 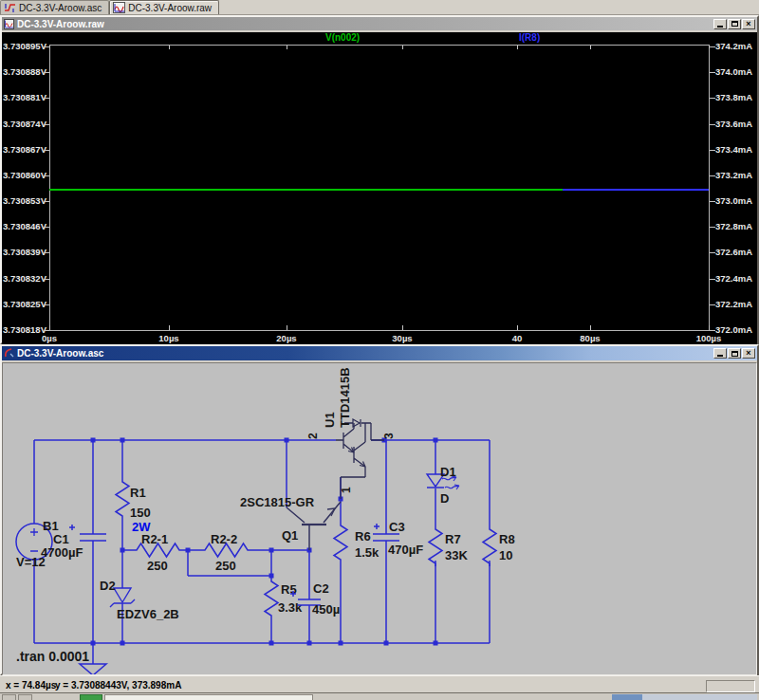 I want to click on u1-pin-2: 2, so click(x=313, y=436).